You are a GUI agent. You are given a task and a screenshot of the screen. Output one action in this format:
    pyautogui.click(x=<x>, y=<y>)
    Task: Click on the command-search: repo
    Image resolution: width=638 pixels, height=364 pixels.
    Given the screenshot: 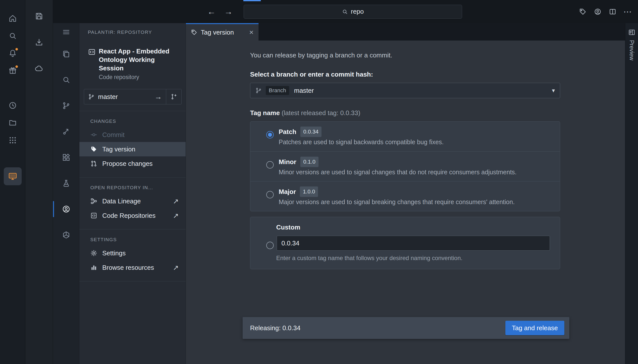 What is the action you would take?
    pyautogui.click(x=353, y=12)
    